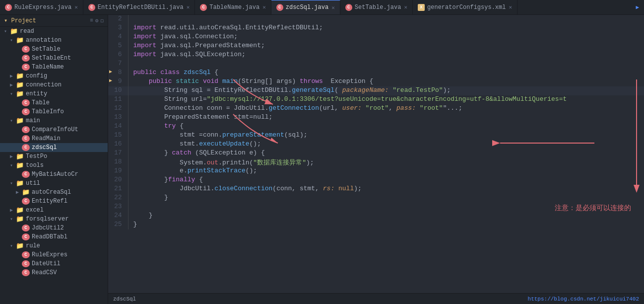 The image size is (644, 304). Describe the element at coordinates (54, 148) in the screenshot. I see `tree-item-zdsc-sql: C zdscSql` at that location.